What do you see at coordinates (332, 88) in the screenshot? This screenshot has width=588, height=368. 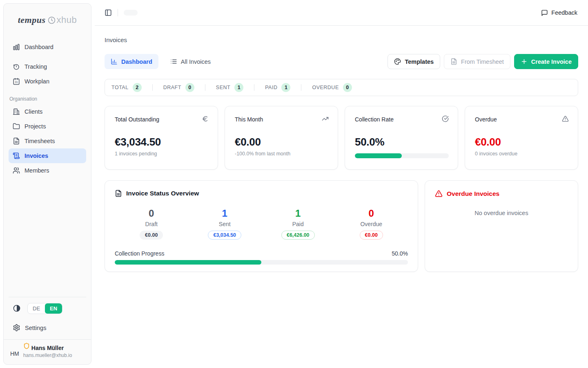 I see `strip-item-overdue: OVERDUE 0` at bounding box center [332, 88].